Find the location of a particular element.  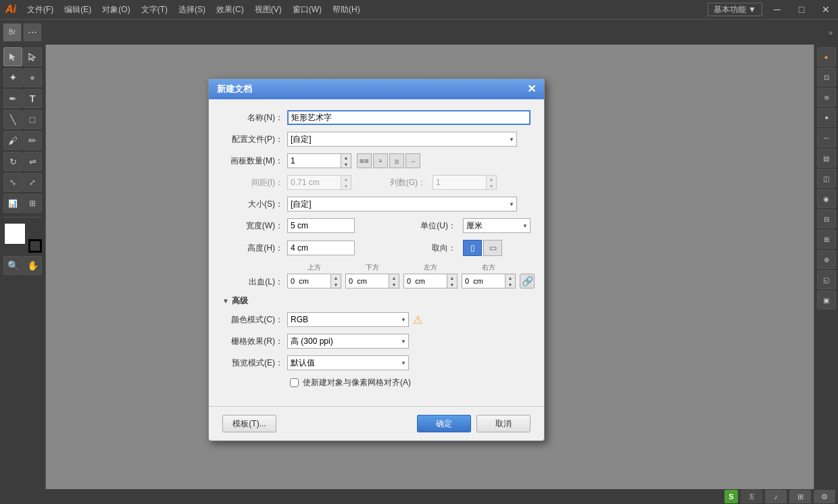

advanced-label: 高级 is located at coordinates (240, 301).